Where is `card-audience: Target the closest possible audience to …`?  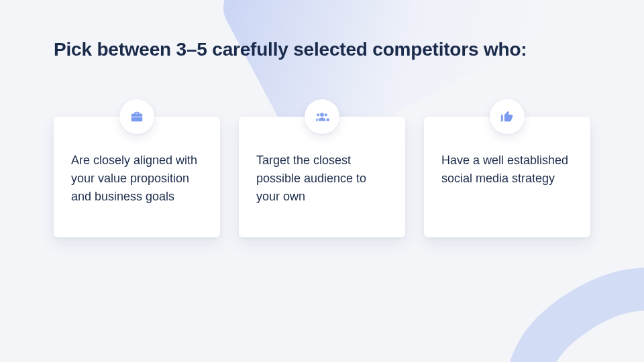
card-audience: Target the closest possible audience to … is located at coordinates (322, 177).